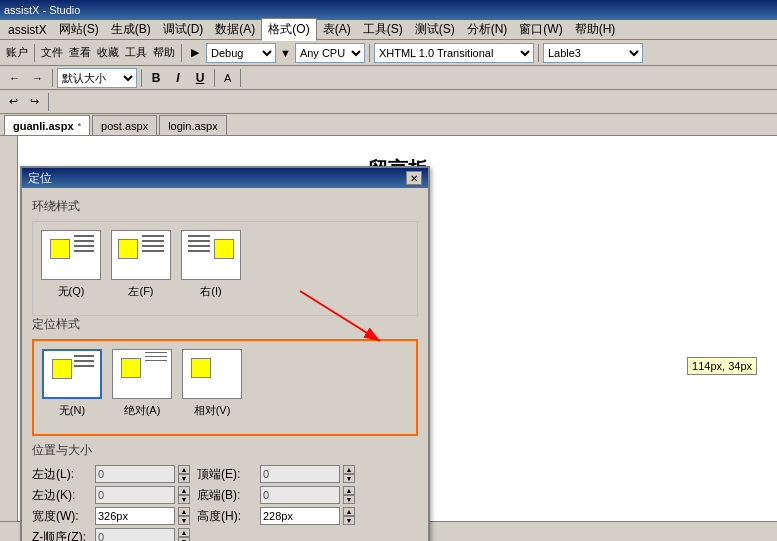  Describe the element at coordinates (224, 249) in the screenshot. I see `wrap-right-square` at that location.